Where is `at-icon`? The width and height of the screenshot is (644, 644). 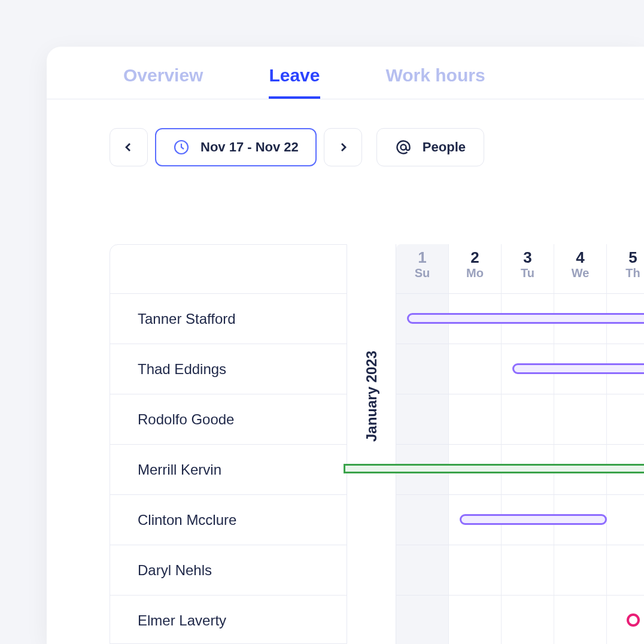
at-icon is located at coordinates (403, 147).